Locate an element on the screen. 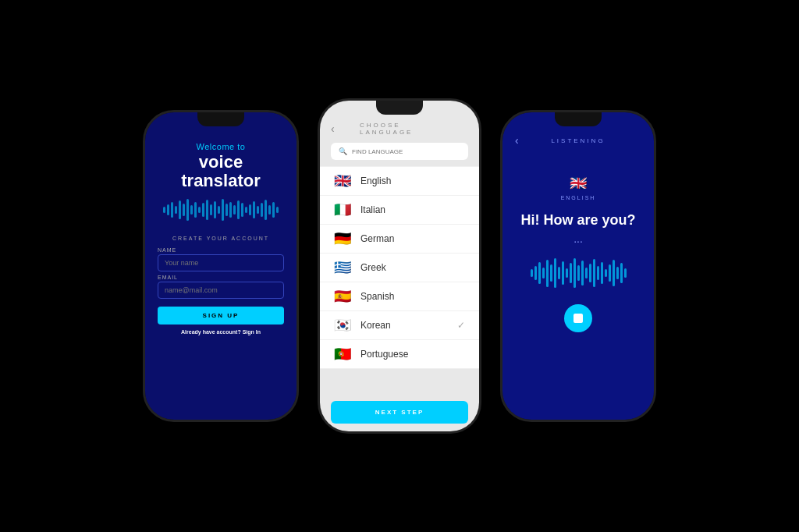 The height and width of the screenshot is (532, 799). flag-portuguese: 🇵🇹 is located at coordinates (343, 354).